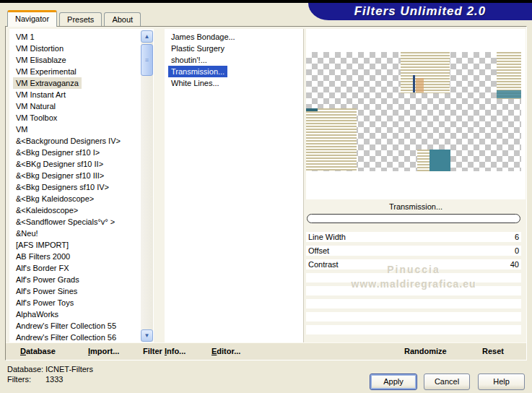 This screenshot has width=532, height=393. I want to click on database-button: Database, so click(38, 351).